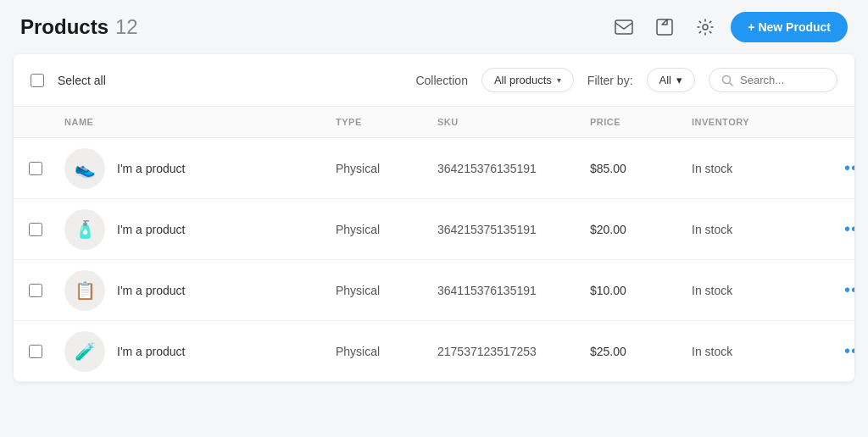 This screenshot has height=437, width=868. What do you see at coordinates (37, 80) in the screenshot?
I see `select-all-checkbox` at bounding box center [37, 80].